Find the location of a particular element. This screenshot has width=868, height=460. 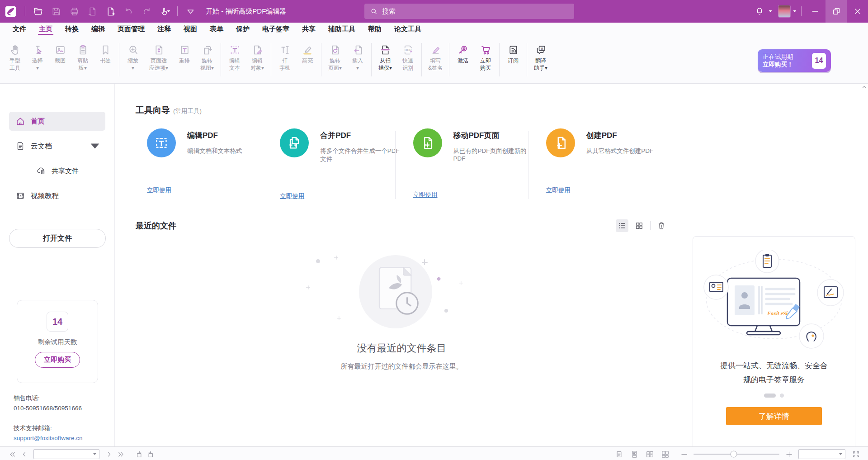

menu-item-2: 转换 is located at coordinates (72, 29).